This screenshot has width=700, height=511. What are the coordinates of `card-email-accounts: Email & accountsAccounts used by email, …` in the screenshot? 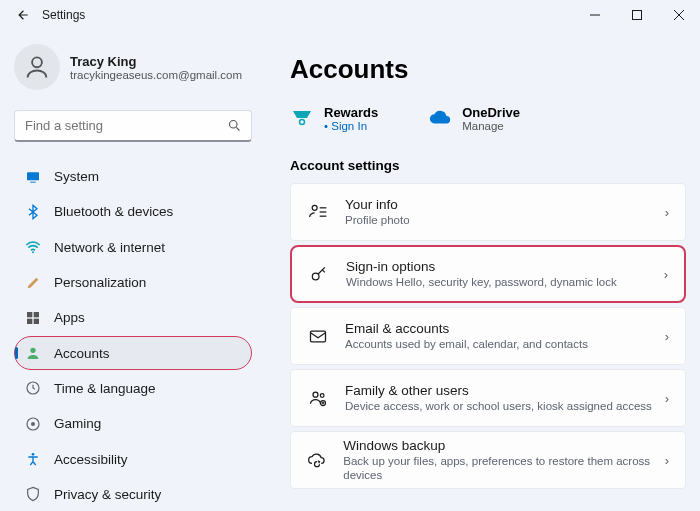 It's located at (488, 336).